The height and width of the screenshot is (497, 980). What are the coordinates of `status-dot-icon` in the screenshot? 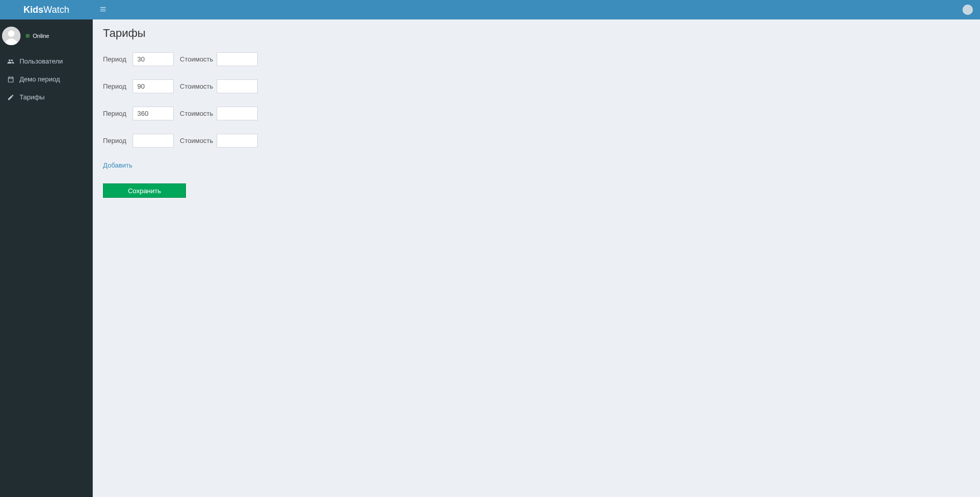 It's located at (28, 36).